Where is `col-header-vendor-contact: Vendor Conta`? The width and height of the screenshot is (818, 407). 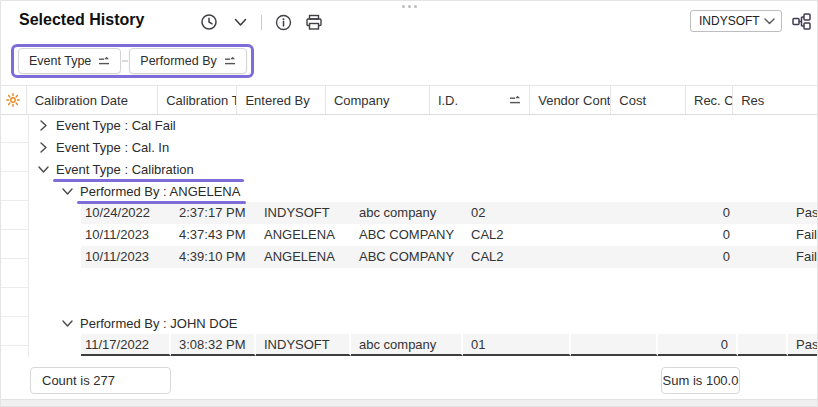 col-header-vendor-contact: Vendor Conta is located at coordinates (570, 100).